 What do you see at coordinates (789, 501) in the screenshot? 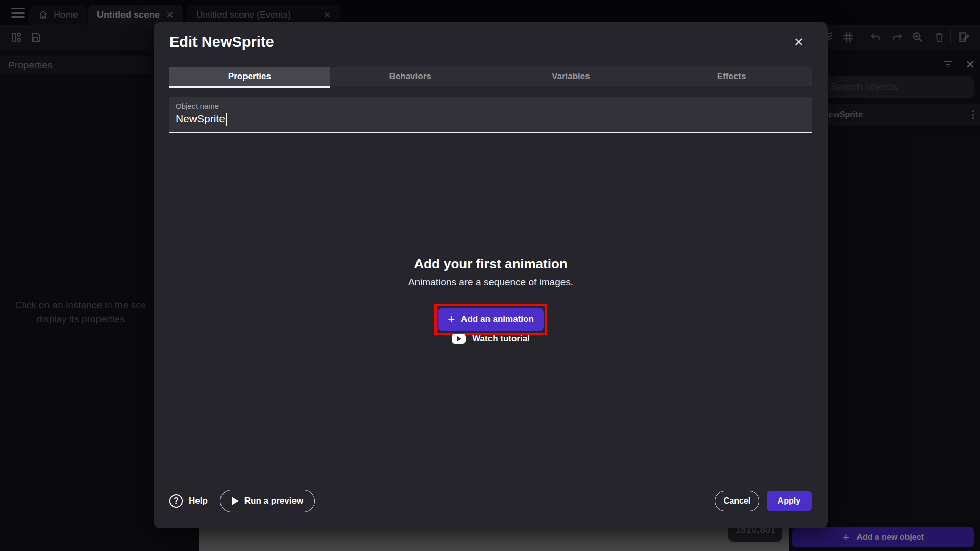
I see `apply-button: Apply` at bounding box center [789, 501].